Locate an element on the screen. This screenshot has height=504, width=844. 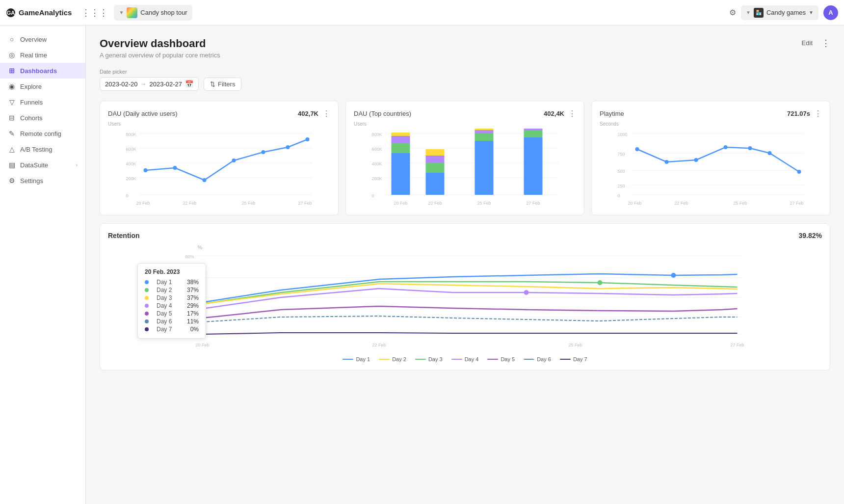
card-playtime-more: ⋮ is located at coordinates (818, 114).